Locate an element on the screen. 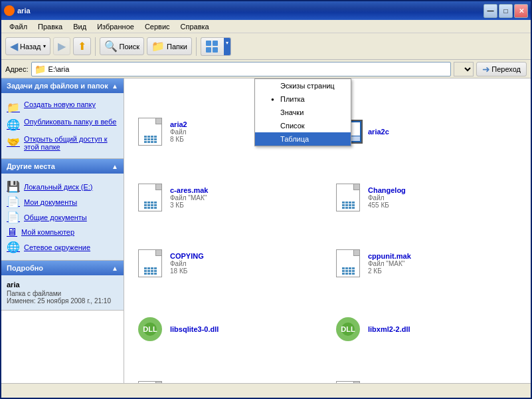 This screenshot has height=399, width=532. other-local-disk: 💾 Локальный диск (E:) is located at coordinates (62, 186).